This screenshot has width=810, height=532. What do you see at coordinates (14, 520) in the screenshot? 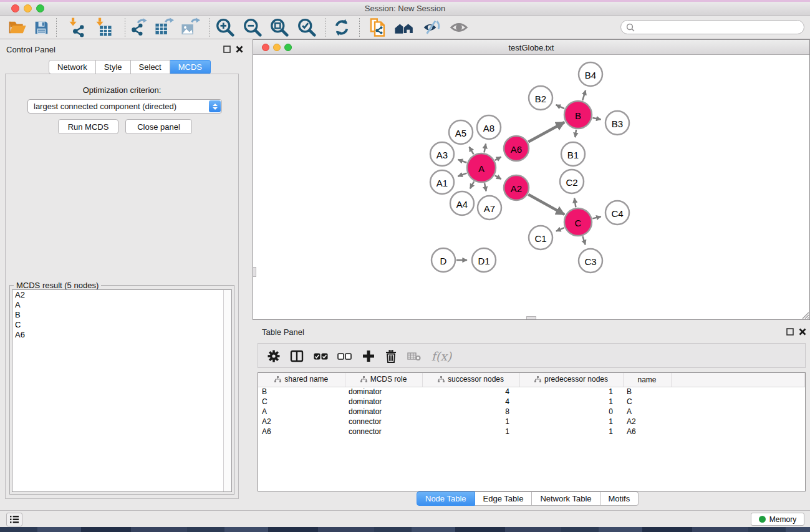
I see `show-task-history-button` at bounding box center [14, 520].